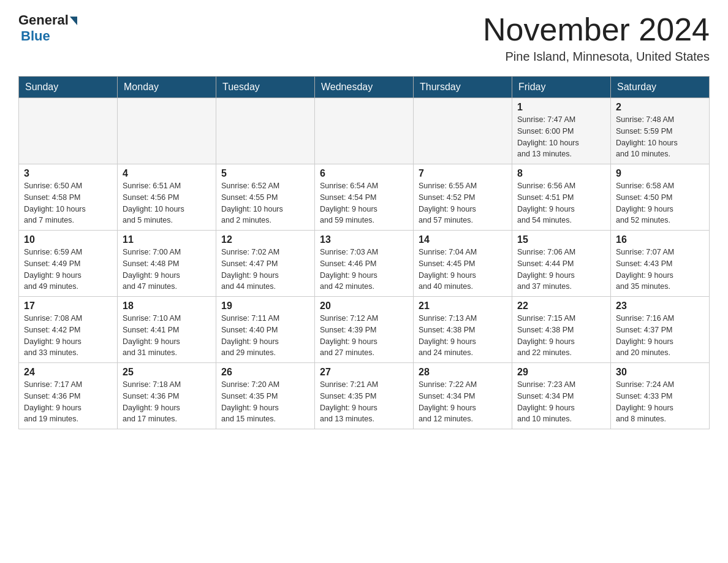 The height and width of the screenshot is (563, 728). What do you see at coordinates (463, 87) in the screenshot?
I see `weekday-header-thursday: Thursday` at bounding box center [463, 87].